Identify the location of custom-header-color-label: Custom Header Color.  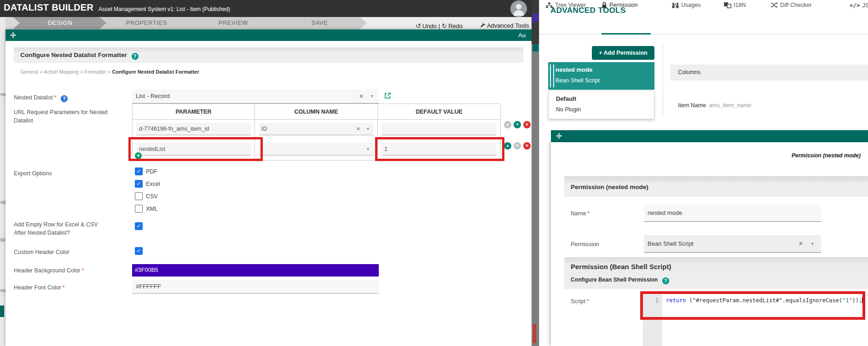
(41, 253).